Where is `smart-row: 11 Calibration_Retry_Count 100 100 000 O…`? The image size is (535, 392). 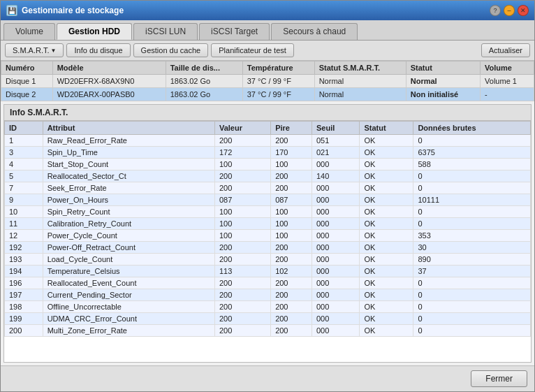
smart-row: 11 Calibration_Retry_Count 100 100 000 O… is located at coordinates (268, 224).